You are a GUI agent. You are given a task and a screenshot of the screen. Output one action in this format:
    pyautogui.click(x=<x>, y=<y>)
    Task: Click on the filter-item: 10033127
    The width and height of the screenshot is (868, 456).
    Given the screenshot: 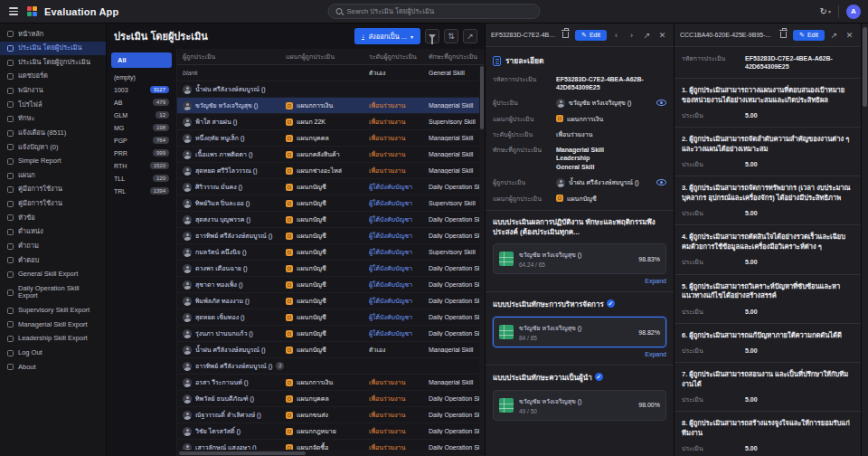 What is the action you would take?
    pyautogui.click(x=141, y=90)
    